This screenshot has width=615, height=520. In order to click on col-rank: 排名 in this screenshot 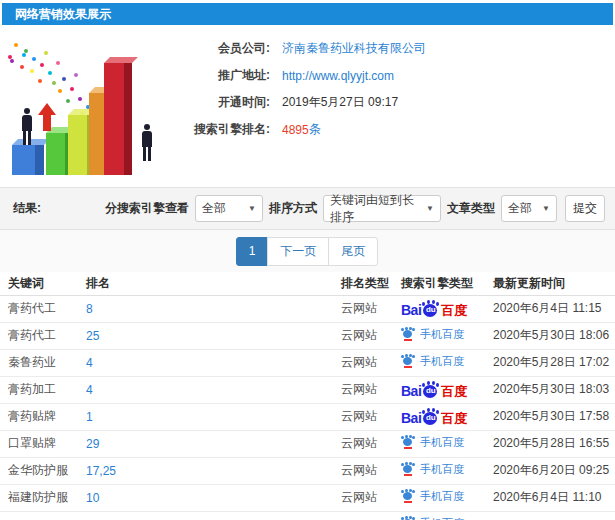, I will do `click(206, 284)`.